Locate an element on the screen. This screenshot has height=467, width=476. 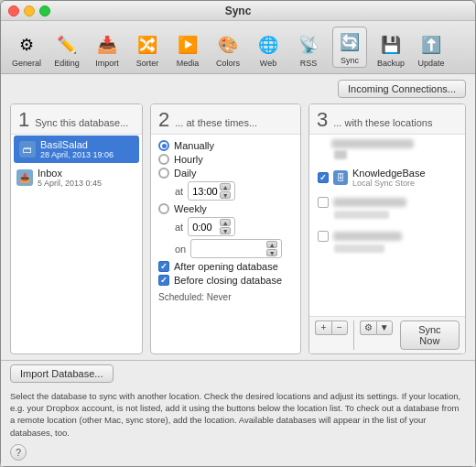
db-item-basilsalad: 🗃 BasilSalad 28 April, 2013 19:06 is located at coordinates (77, 149).